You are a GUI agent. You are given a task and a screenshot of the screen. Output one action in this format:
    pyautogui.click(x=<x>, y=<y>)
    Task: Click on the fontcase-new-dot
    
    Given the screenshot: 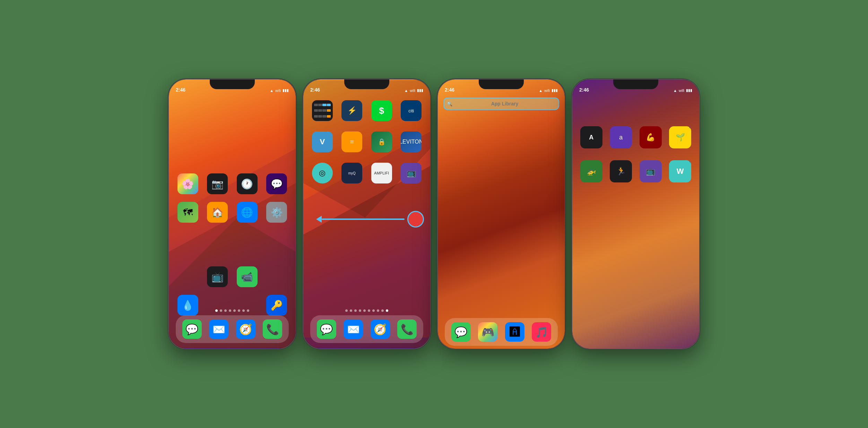 What is the action you would take?
    pyautogui.click(x=631, y=127)
    